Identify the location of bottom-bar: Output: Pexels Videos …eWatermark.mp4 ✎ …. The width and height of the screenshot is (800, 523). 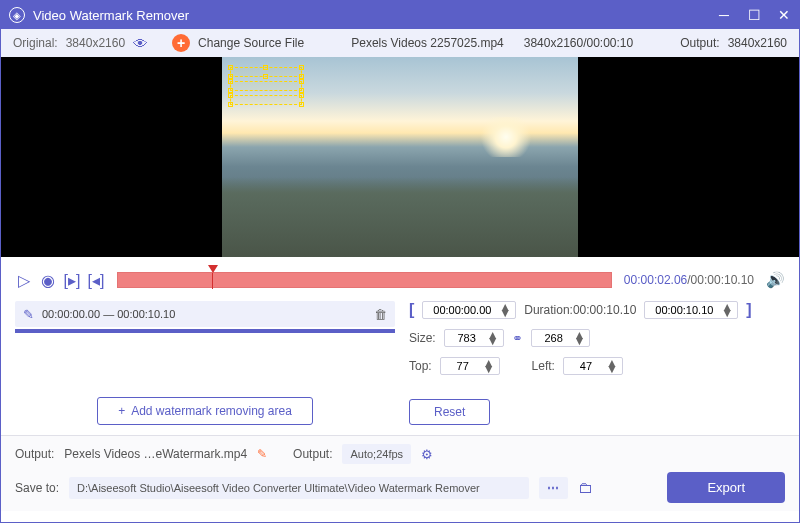
(400, 473).